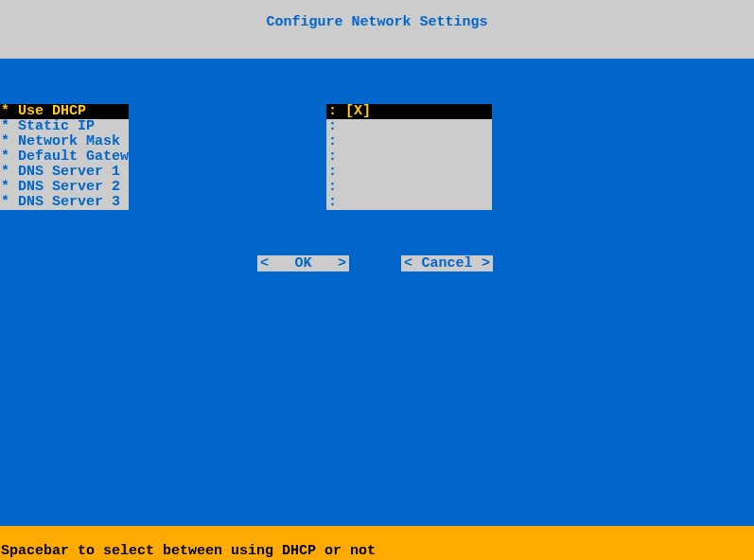  I want to click on value-text: [X], so click(358, 112).